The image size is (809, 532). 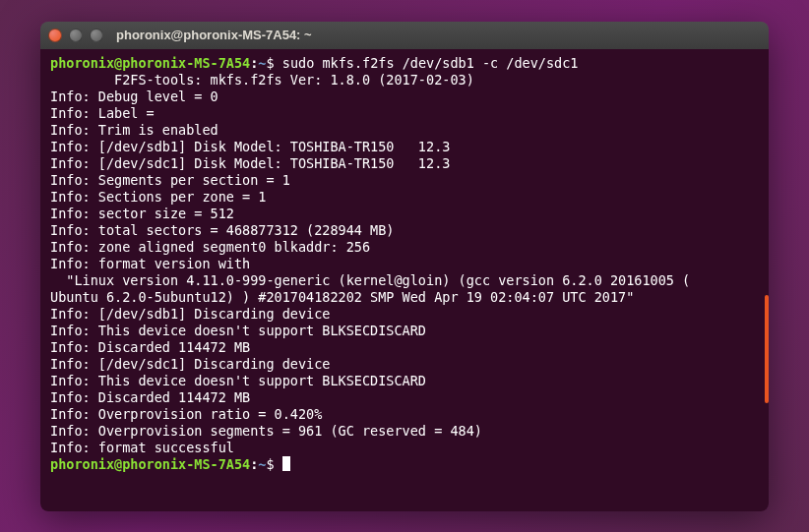 What do you see at coordinates (431, 63) in the screenshot?
I see `command-text: sudo mkfs.f2fs /dev/sdb1 -c /dev/sdc1` at bounding box center [431, 63].